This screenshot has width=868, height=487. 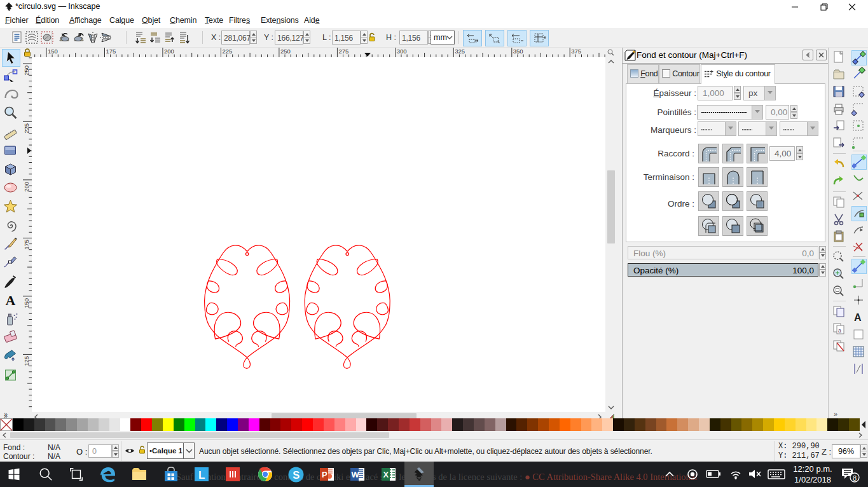 What do you see at coordinates (855, 478) in the screenshot?
I see `svg-text: 8` at bounding box center [855, 478].